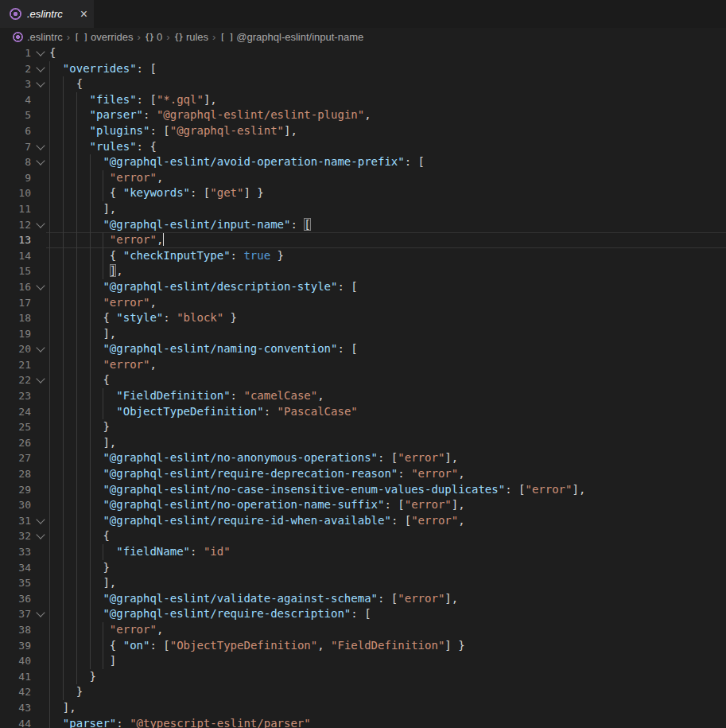  Describe the element at coordinates (363, 380) in the screenshot. I see `code-line: 22 {` at that location.